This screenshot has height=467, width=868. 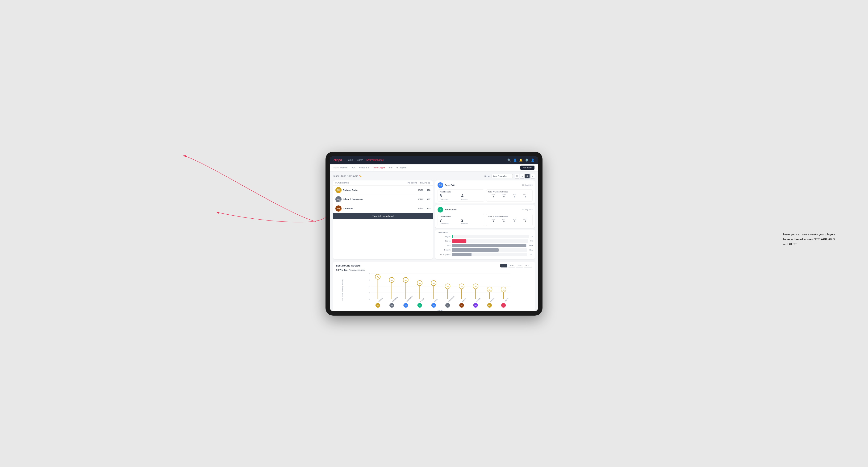 I want to click on player-card-2: JC Josh Coles 26 Aug 2023 Total Rounds 7, so click(x=485, y=216).